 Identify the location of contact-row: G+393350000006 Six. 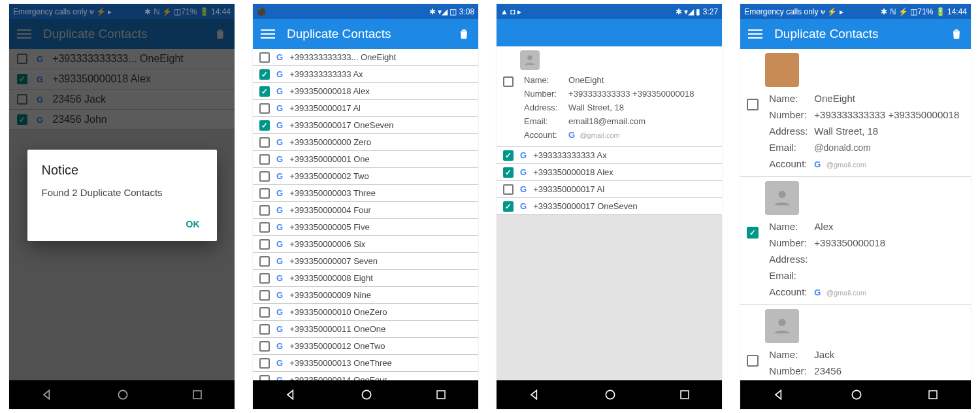
(366, 244).